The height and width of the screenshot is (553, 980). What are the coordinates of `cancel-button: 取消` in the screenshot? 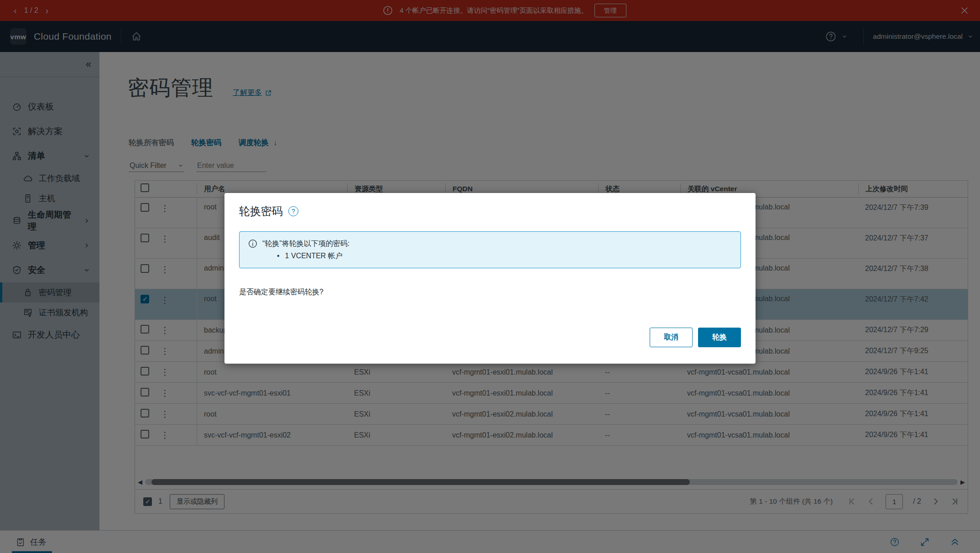 It's located at (671, 338).